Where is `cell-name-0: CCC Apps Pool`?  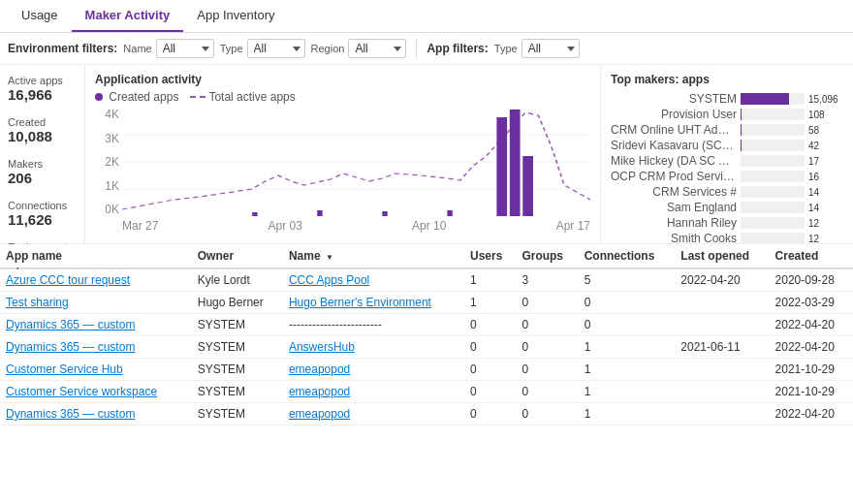
cell-name-0: CCC Apps Pool is located at coordinates (374, 280).